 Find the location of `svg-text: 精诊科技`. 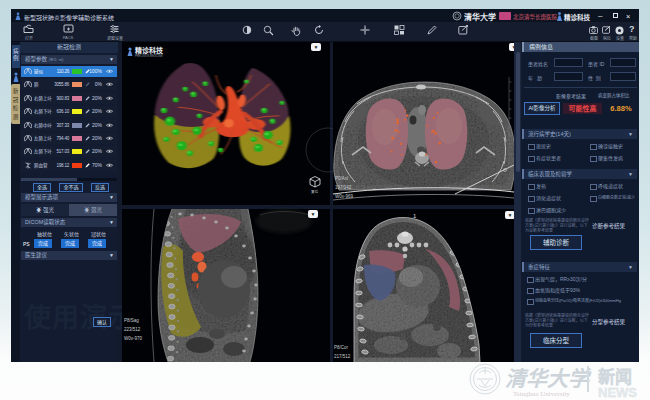

svg-text: 精诊科技 is located at coordinates (150, 50).